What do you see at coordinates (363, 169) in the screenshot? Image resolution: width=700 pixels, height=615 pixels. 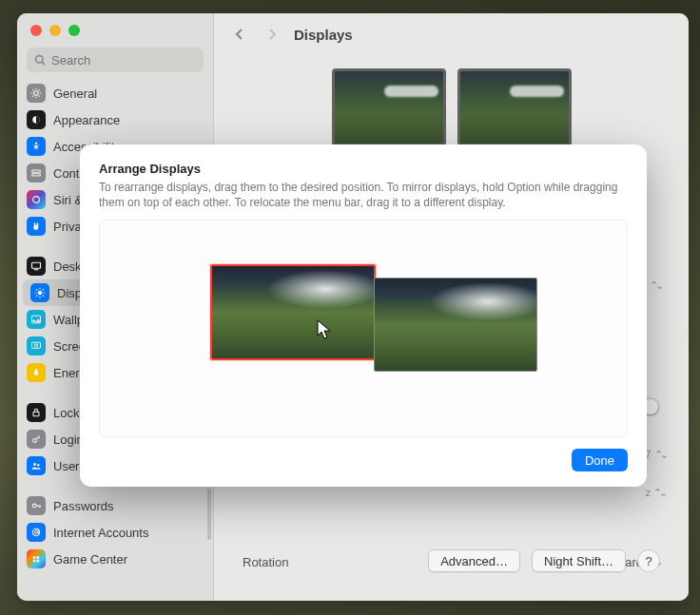 I see `sheet-title: Arrange Displays` at bounding box center [363, 169].